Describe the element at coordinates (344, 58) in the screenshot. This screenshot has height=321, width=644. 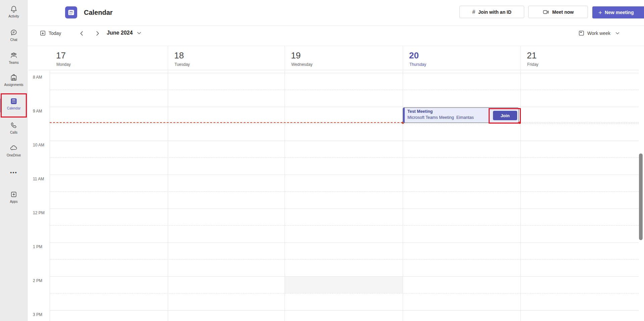
I see `day-header-wednesday: 19 Wednesday` at that location.